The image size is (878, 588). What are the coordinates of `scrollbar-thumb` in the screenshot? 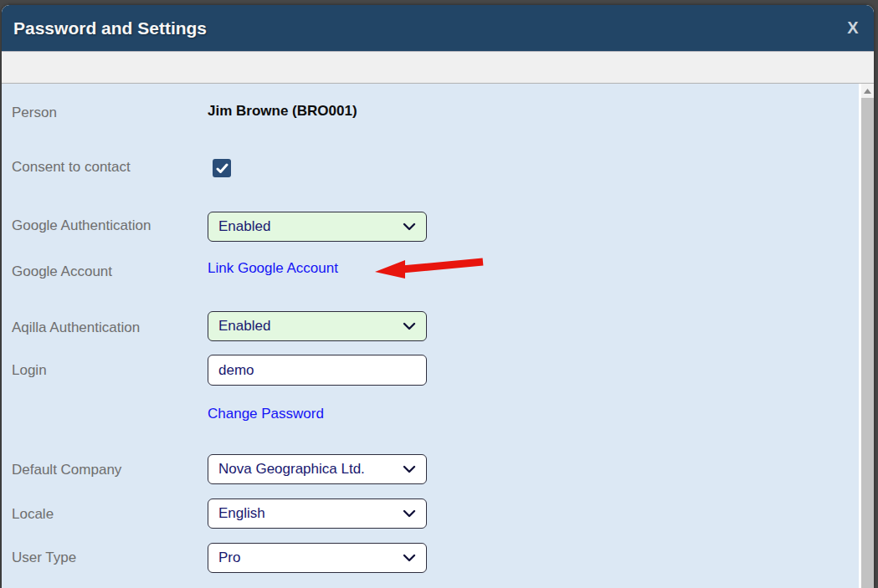 It's located at (867, 343).